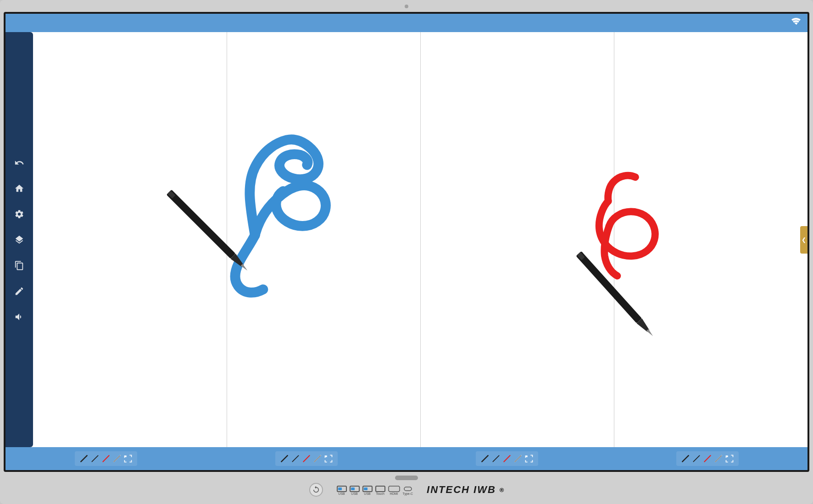  What do you see at coordinates (406, 459) in the screenshot?
I see `bottom-toolbar` at bounding box center [406, 459].